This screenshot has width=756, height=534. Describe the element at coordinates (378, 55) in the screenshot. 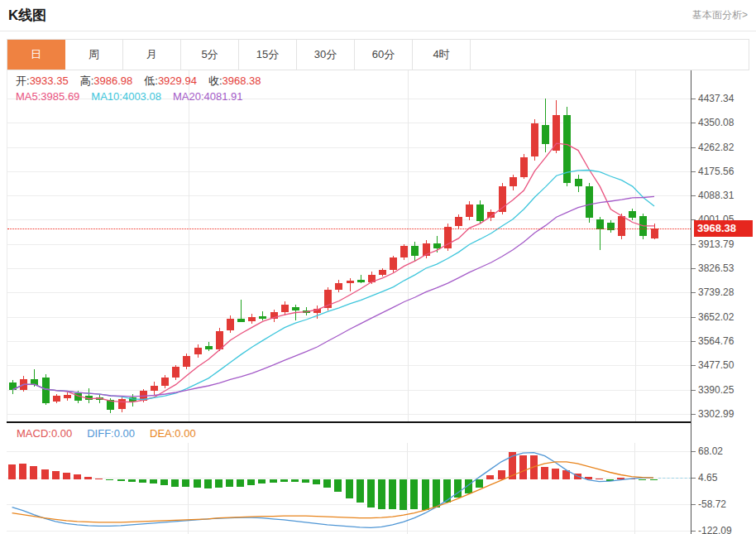

I see `tab-bar: 日周月5分15分30分60分4时` at that location.